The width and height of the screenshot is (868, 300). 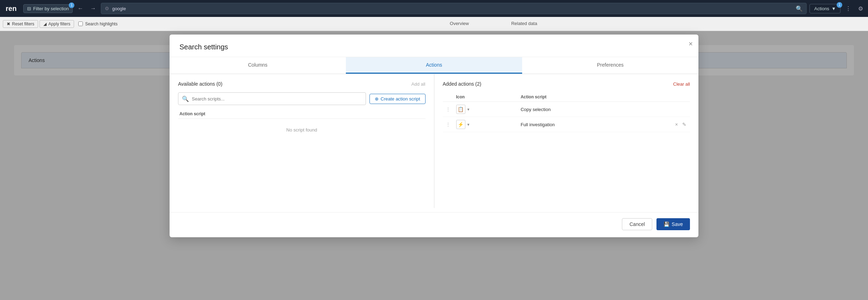 What do you see at coordinates (454, 8) in the screenshot?
I see `global-search-bar: ⚙ 🔍` at bounding box center [454, 8].